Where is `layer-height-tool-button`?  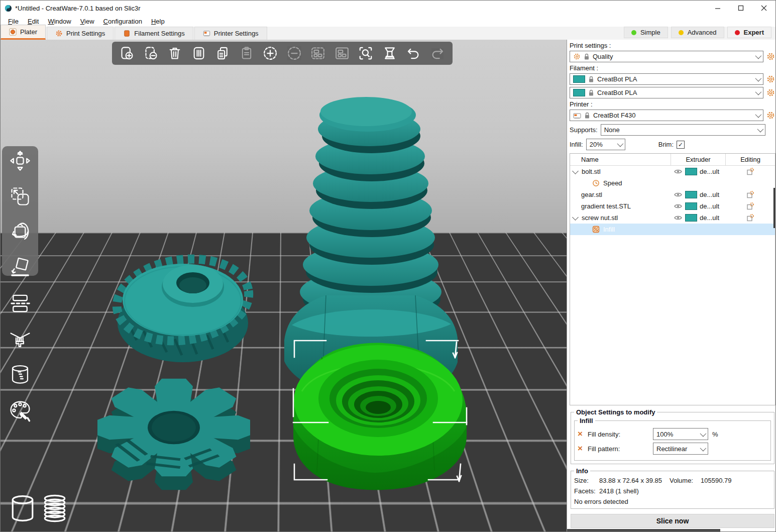 layer-height-tool-button is located at coordinates (20, 375).